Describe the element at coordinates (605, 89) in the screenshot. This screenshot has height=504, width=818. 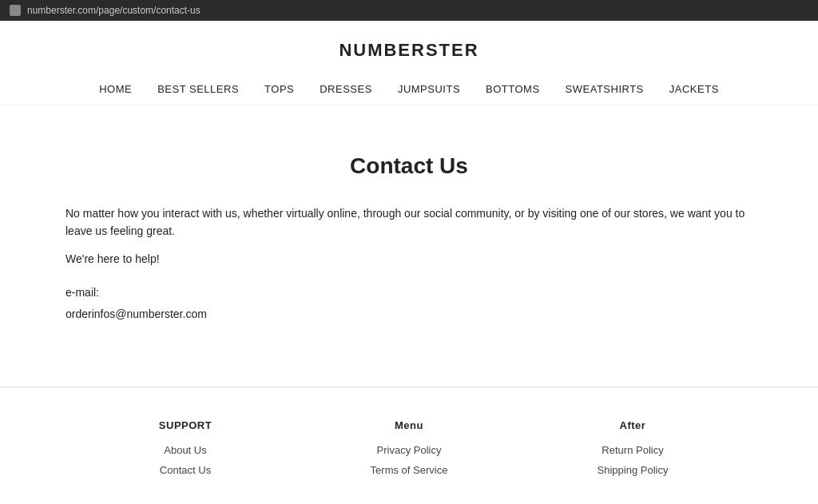
I see `nav-sweatshirts: SWEATSHIRTS` at that location.